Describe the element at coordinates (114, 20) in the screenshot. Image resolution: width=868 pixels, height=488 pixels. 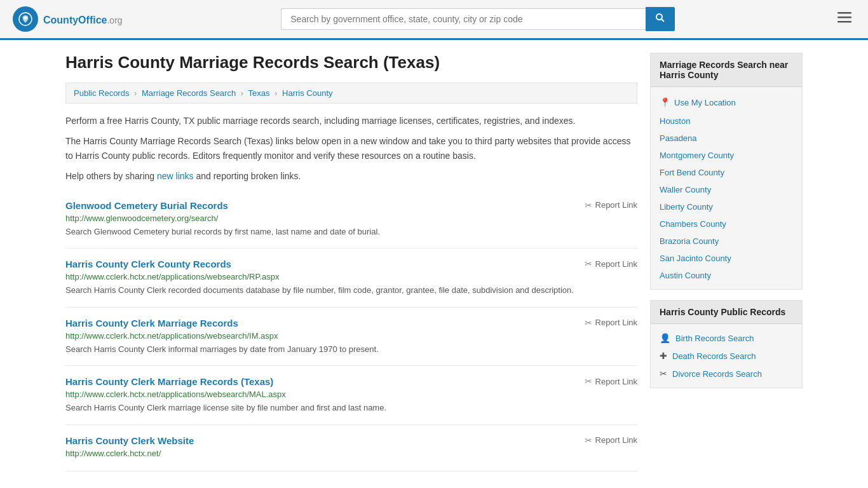
I see `logo-suffix: .org` at that location.